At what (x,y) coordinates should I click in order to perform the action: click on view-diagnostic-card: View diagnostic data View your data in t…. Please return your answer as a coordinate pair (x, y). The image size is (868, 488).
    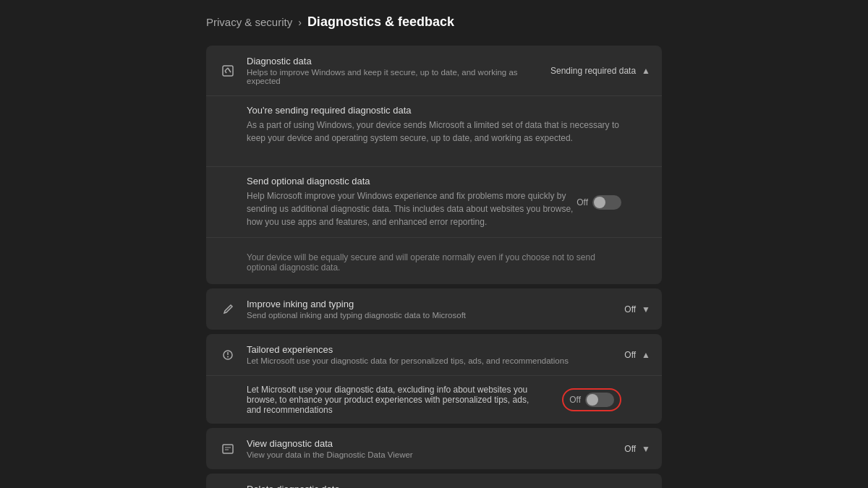
    Looking at the image, I should click on (434, 448).